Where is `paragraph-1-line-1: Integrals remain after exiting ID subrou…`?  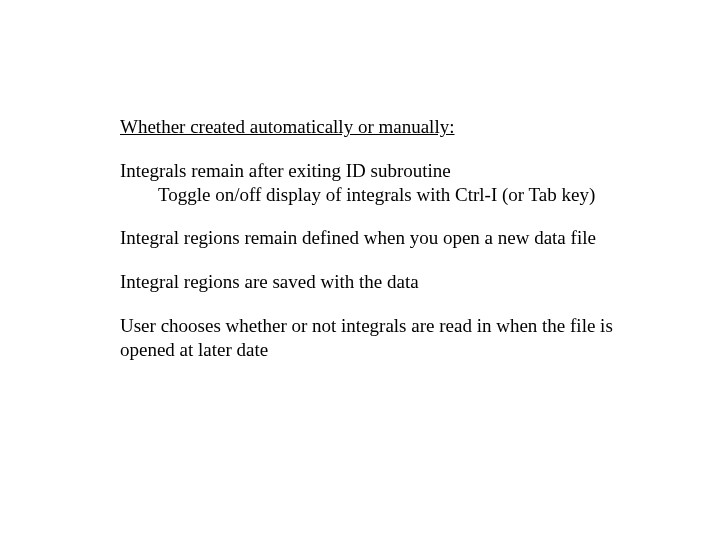 paragraph-1-line-1: Integrals remain after exiting ID subrou… is located at coordinates (372, 171).